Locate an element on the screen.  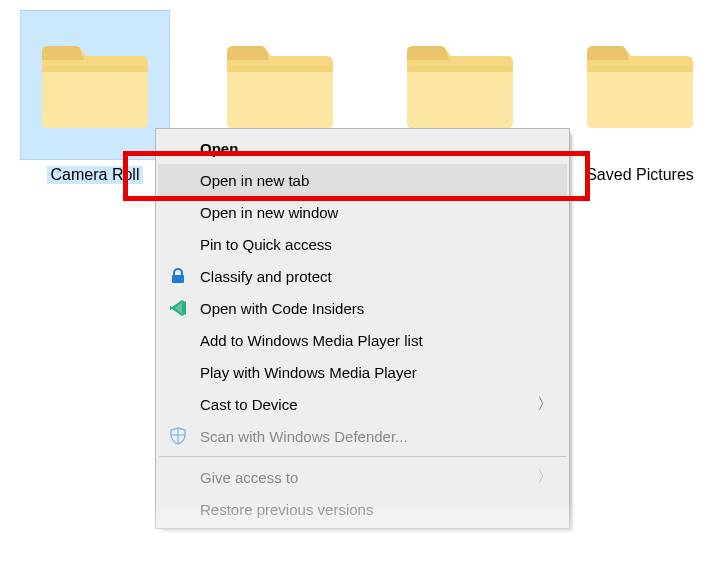
menu-label: Classify and protect is located at coordinates (266, 276).